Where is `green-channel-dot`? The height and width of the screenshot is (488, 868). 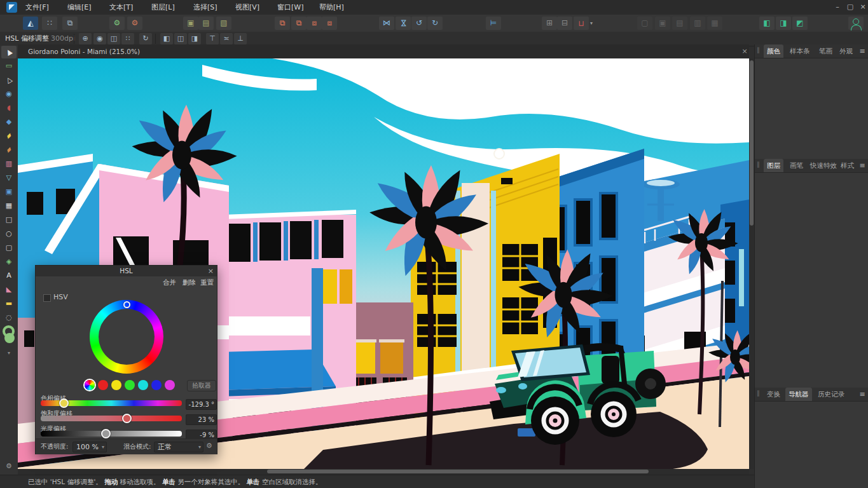 green-channel-dot is located at coordinates (130, 385).